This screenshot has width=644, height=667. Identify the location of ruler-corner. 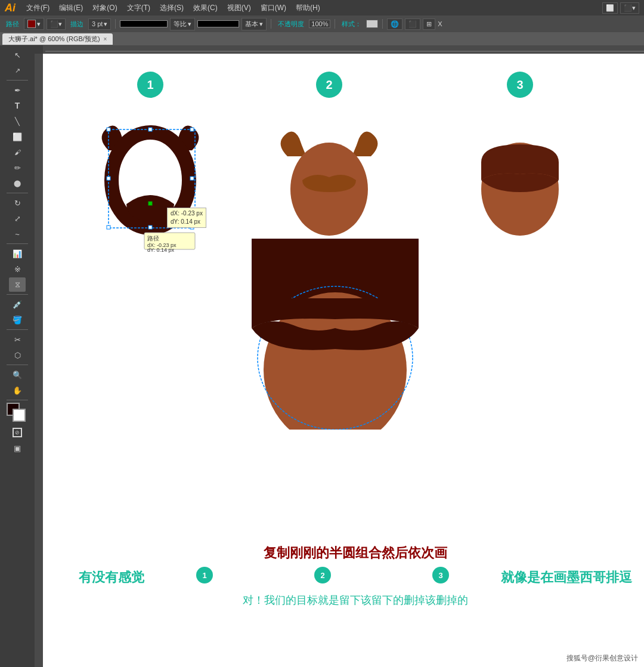
(39, 50).